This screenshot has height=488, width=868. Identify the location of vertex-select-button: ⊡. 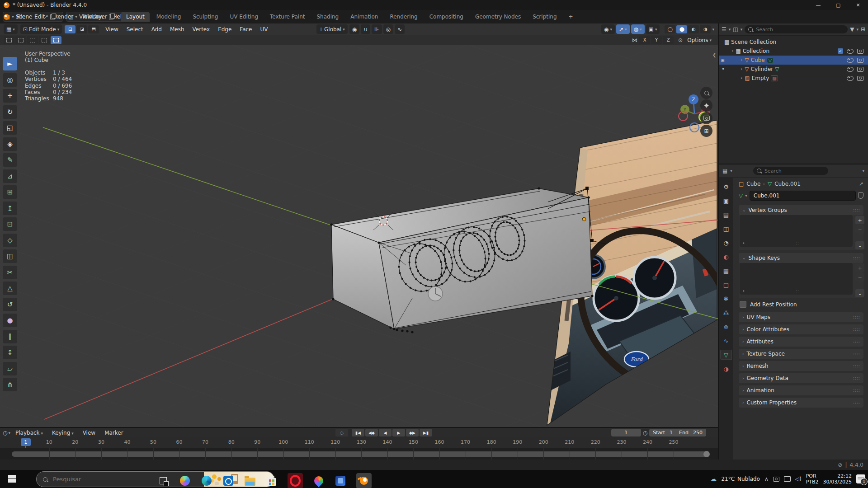
(70, 29).